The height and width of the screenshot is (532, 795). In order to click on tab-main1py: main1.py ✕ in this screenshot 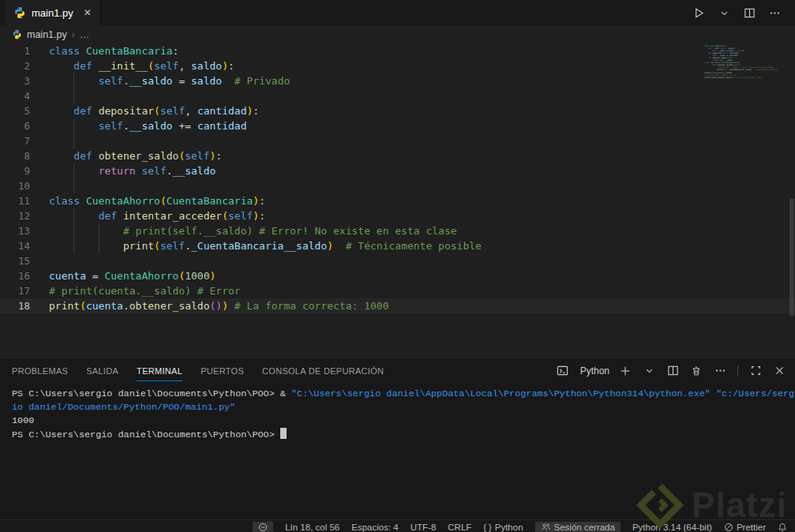, I will do `click(52, 13)`.